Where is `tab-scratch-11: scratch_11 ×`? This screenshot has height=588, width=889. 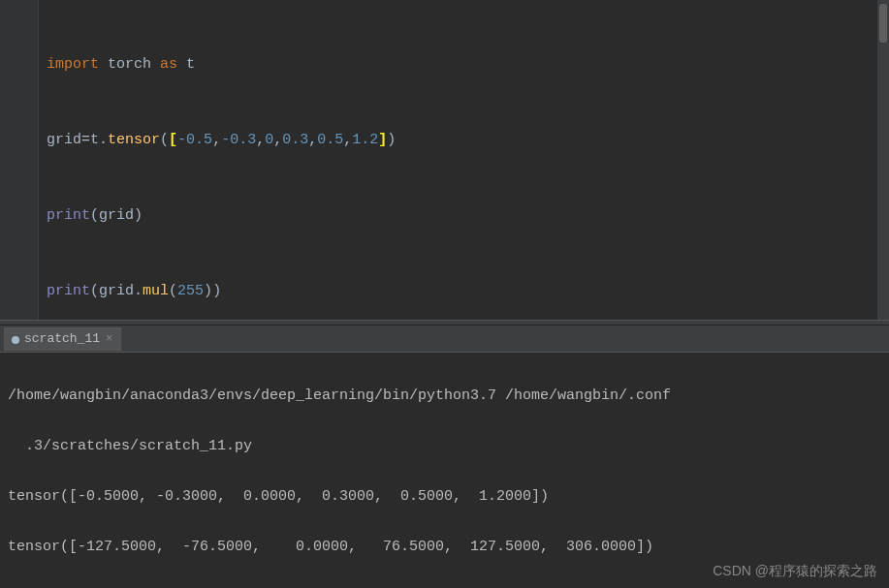
tab-scratch-11: scratch_11 × is located at coordinates (62, 339).